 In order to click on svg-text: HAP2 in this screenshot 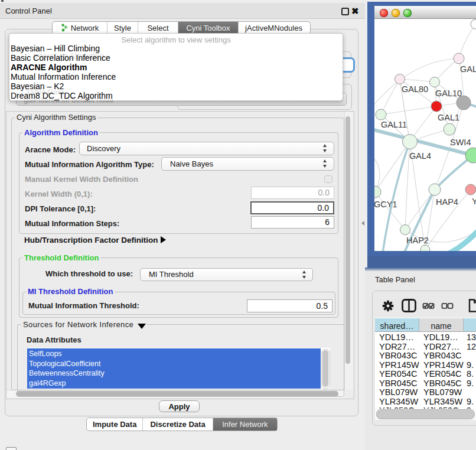, I will do `click(418, 240)`.